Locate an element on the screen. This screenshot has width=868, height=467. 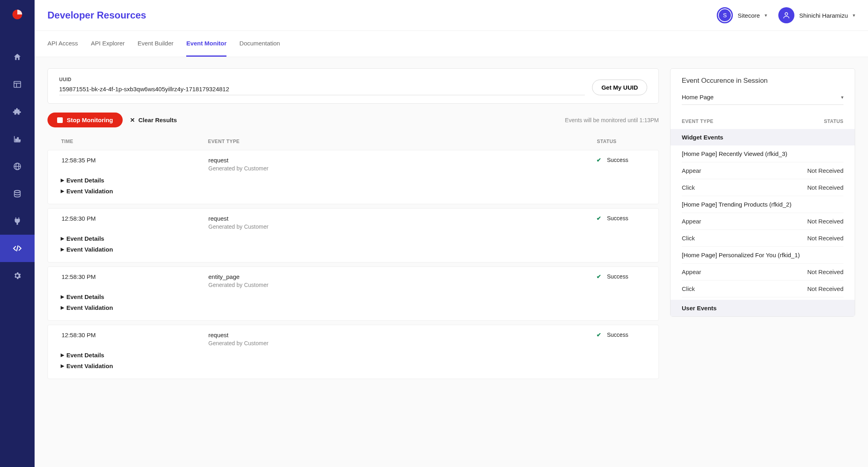
org-switcher: S Sitecore ▾ is located at coordinates (742, 15).